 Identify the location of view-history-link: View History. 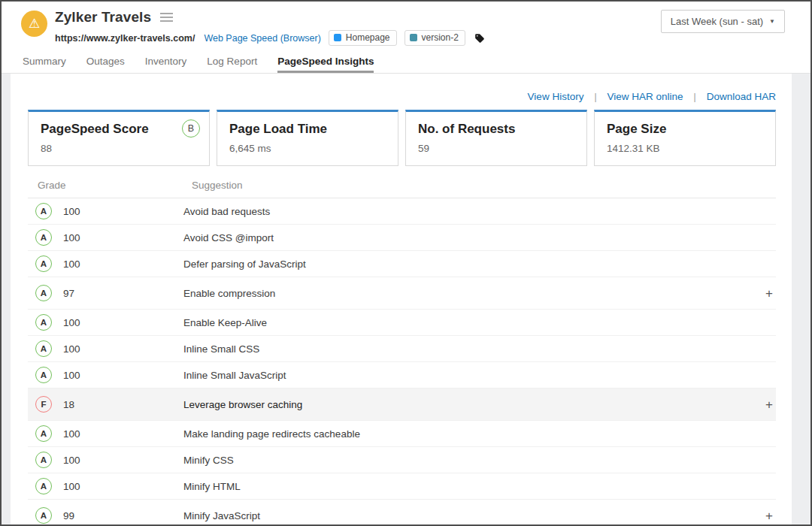
(556, 96).